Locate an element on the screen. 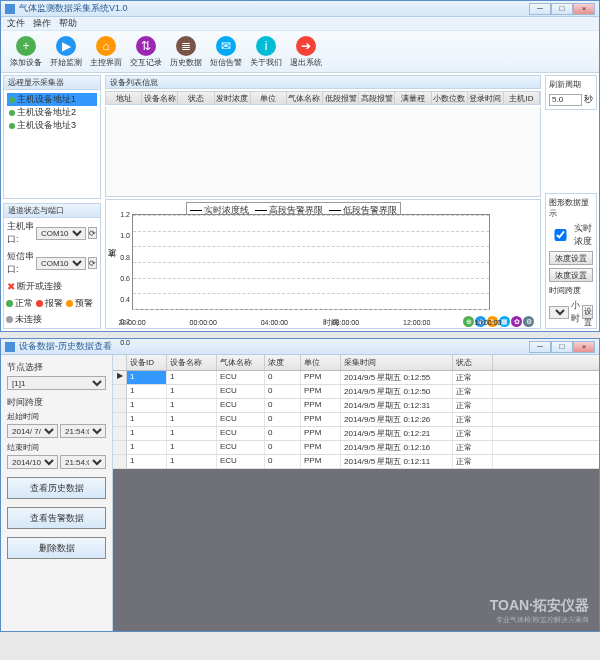 The image size is (600, 660). connection-panel: 通道状态与端口 主机串口: COM10 ⟳ 短信串口: COM10 ⟳ ✖ 断开… is located at coordinates (52, 266).